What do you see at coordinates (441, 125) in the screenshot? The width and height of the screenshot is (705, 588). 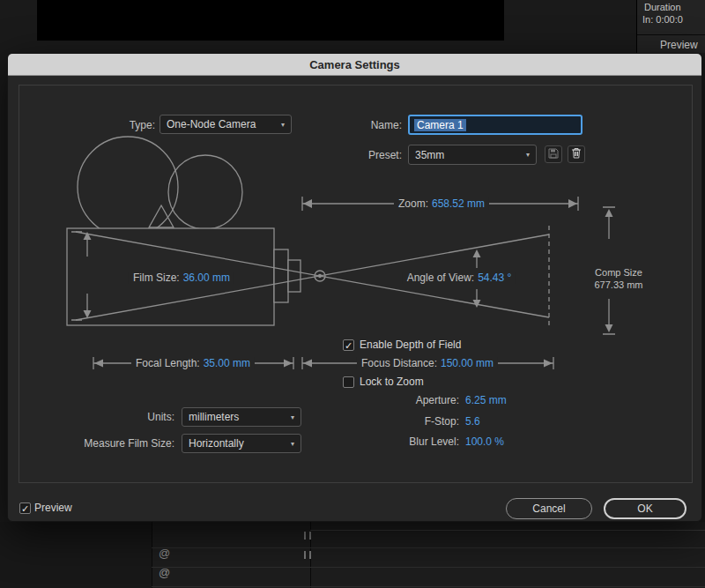 I see `name-input-value: Camera 1` at bounding box center [441, 125].